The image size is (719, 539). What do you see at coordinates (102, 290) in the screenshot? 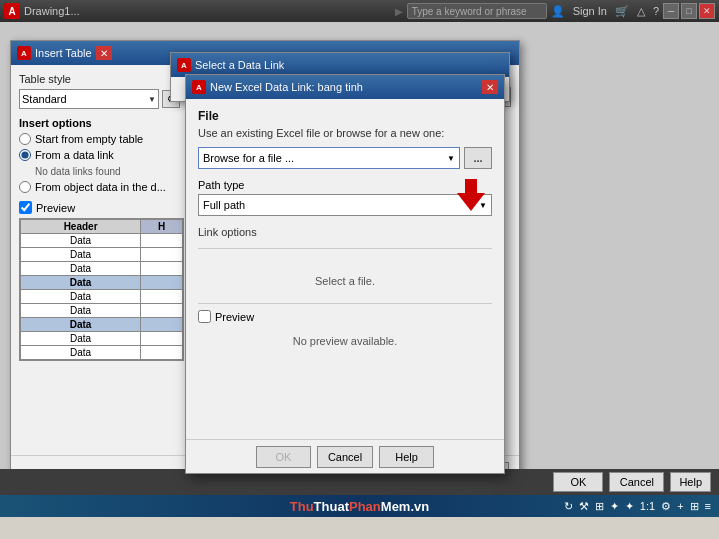
I see `preview-table: Header H Data Data` at bounding box center [102, 290].